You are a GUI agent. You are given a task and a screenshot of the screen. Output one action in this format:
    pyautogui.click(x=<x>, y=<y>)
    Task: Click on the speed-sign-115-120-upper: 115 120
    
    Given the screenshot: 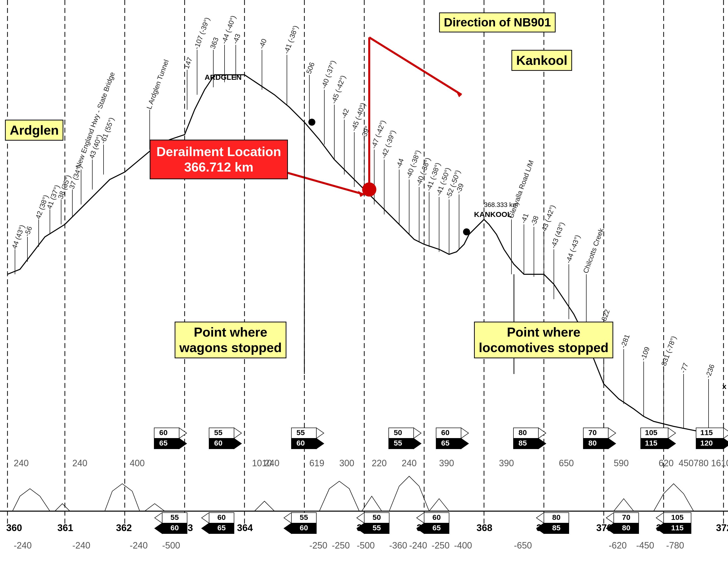 What is the action you would take?
    pyautogui.click(x=712, y=438)
    